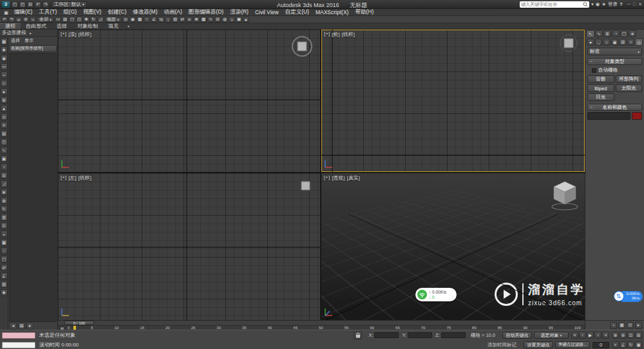 The image size is (644, 349). I want to click on reference-coordinate-dropdown: 视图▾, so click(113, 19).